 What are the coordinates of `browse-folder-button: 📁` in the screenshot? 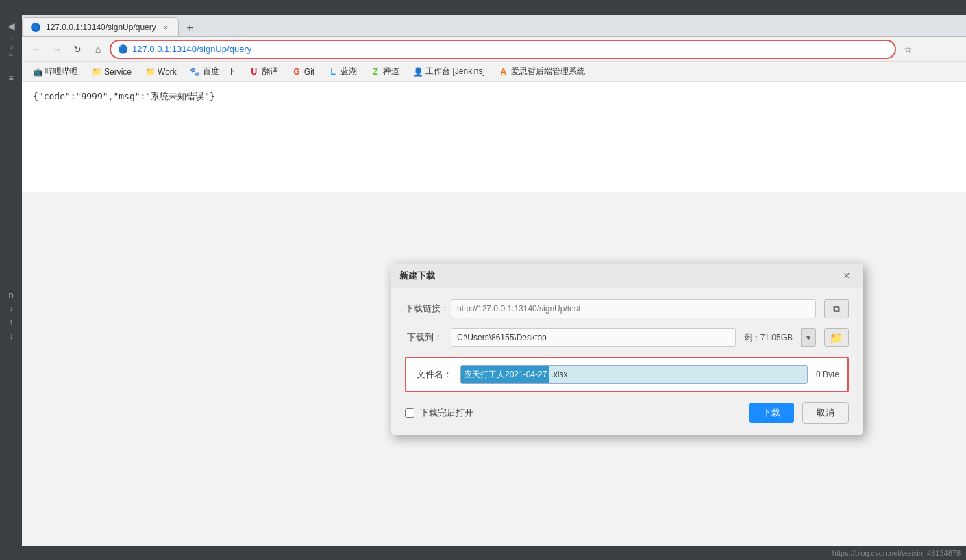 It's located at (837, 338).